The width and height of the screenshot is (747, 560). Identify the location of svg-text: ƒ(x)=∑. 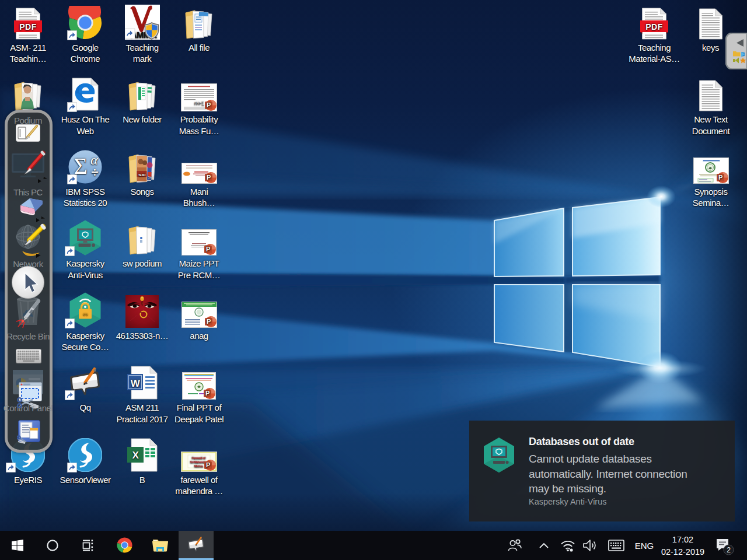
(199, 103).